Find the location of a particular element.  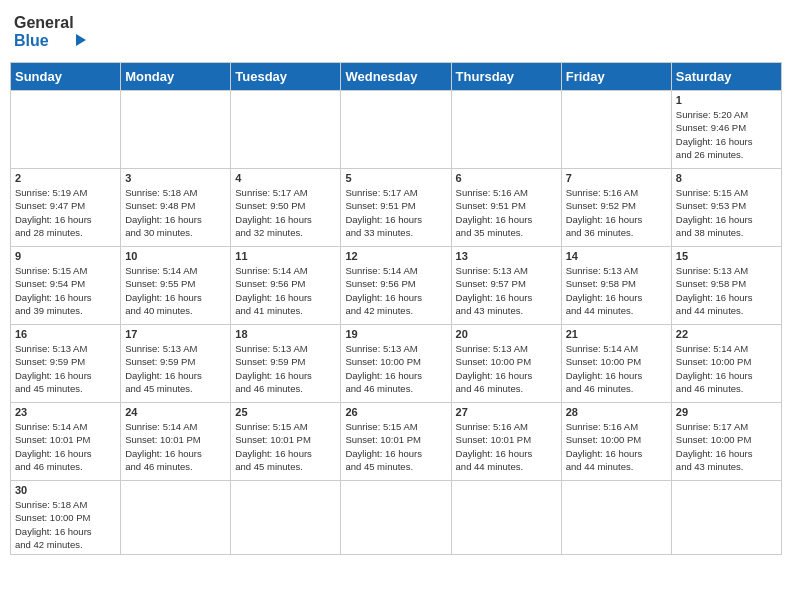

day-number: 11 is located at coordinates (286, 256).